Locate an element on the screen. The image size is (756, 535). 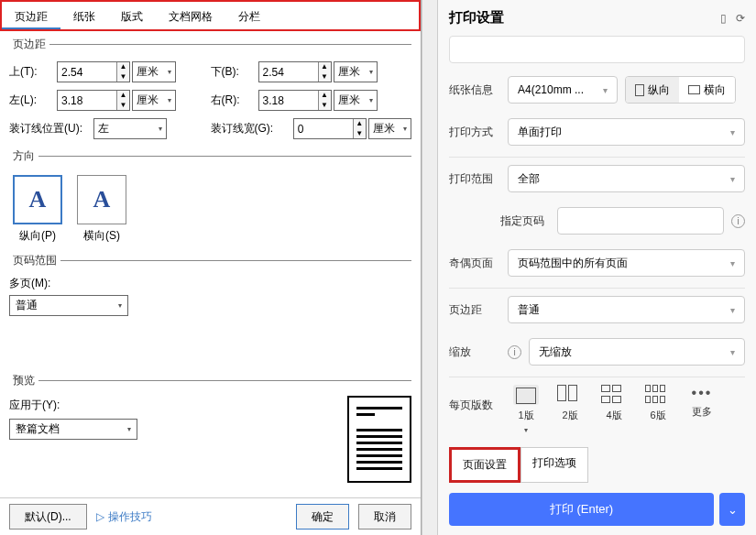
print-button: 打印 (Enter) is located at coordinates (581, 509).